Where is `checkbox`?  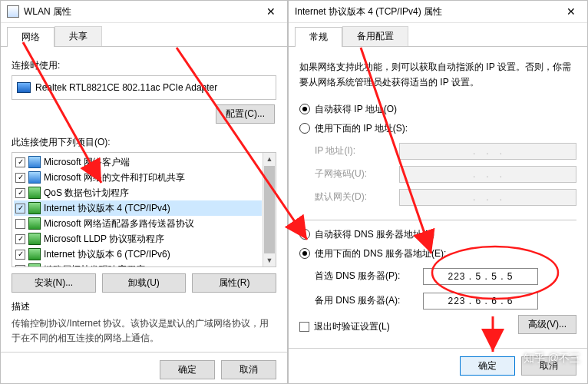
checkbox is located at coordinates (20, 224).